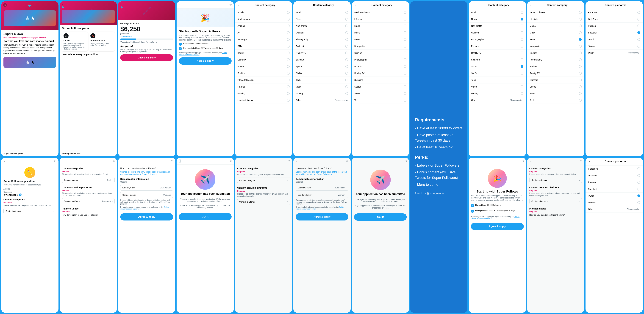  What do you see at coordinates (297, 161) in the screenshot?
I see `back-arrow-b6: ←` at bounding box center [297, 161].